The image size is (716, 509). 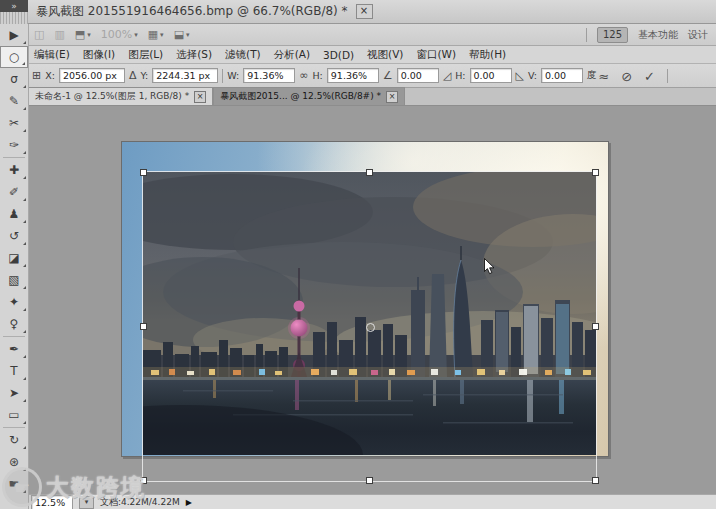 I want to click on document-tab-untitled: 未命名-1 @ 12.5%(图层 1, RGB/8) * ×, so click(x=120, y=96).